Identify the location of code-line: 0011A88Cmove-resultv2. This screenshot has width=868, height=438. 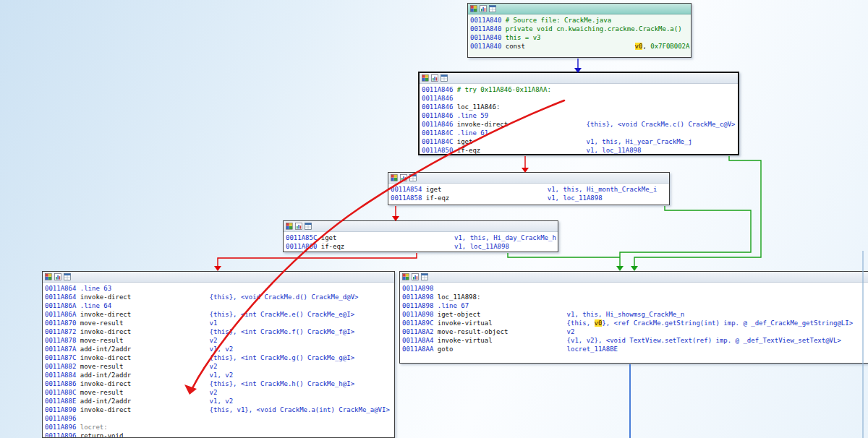
(220, 392).